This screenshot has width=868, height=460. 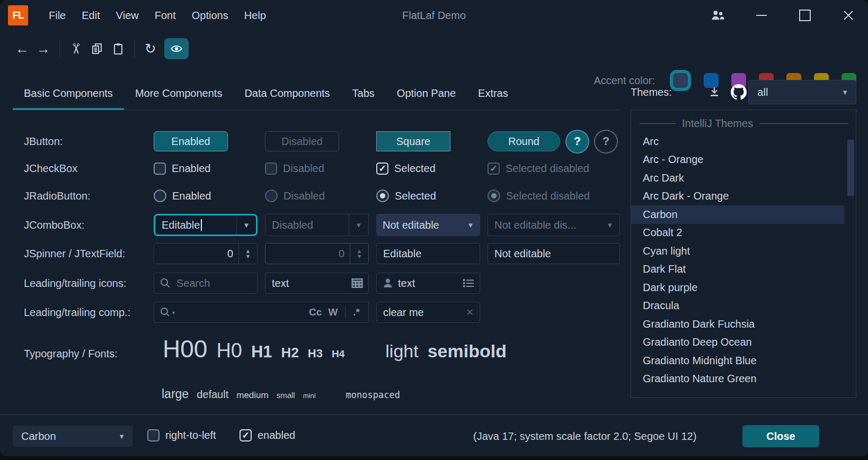 I want to click on forward-button: →, so click(x=43, y=49).